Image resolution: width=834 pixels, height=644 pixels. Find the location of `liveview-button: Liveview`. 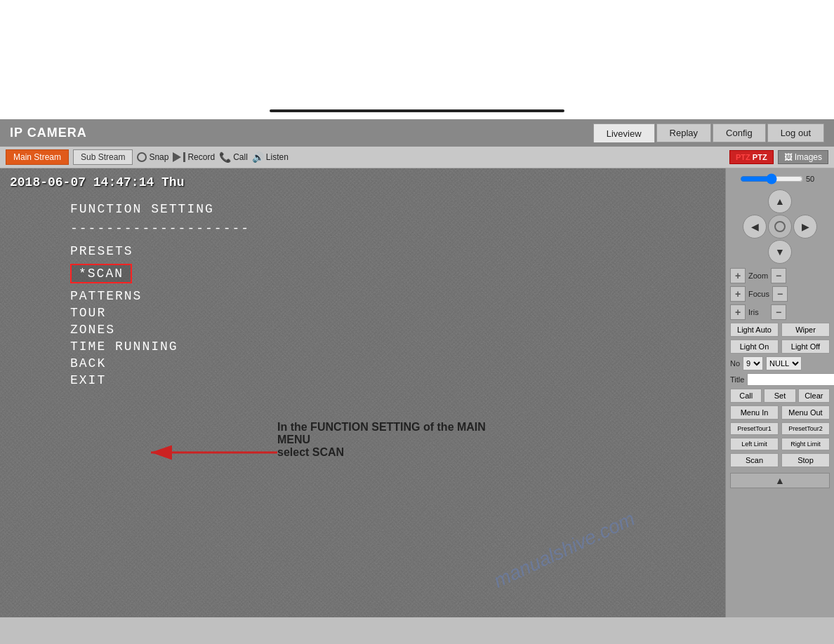

liveview-button: Liveview is located at coordinates (624, 133).